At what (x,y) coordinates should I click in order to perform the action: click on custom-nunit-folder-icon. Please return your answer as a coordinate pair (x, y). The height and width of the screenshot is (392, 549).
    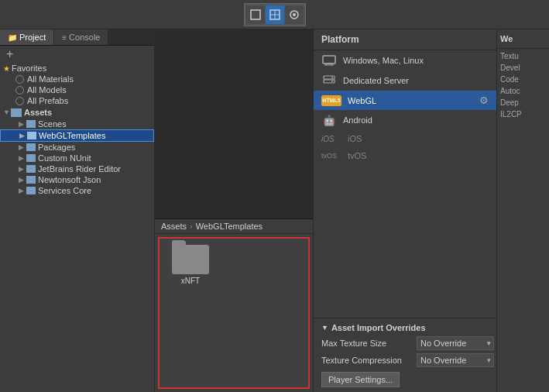
    Looking at the image, I should click on (31, 158).